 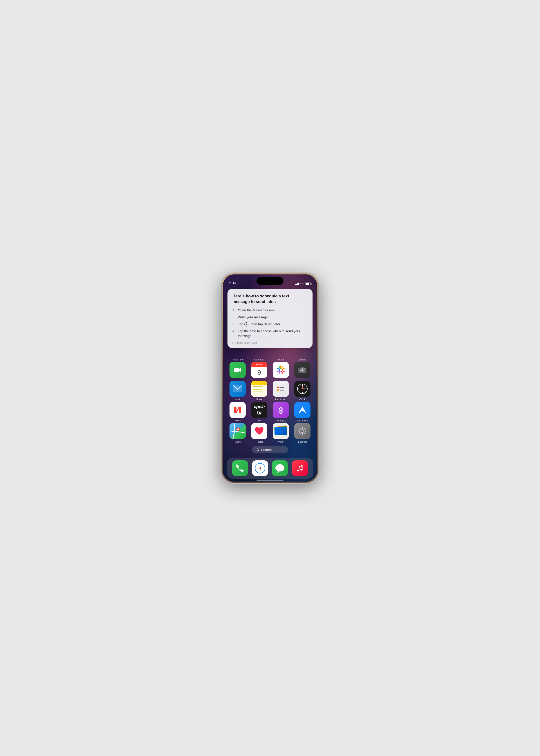 What do you see at coordinates (270, 412) in the screenshot?
I see `app-row-2: News apple tv TV` at bounding box center [270, 412].